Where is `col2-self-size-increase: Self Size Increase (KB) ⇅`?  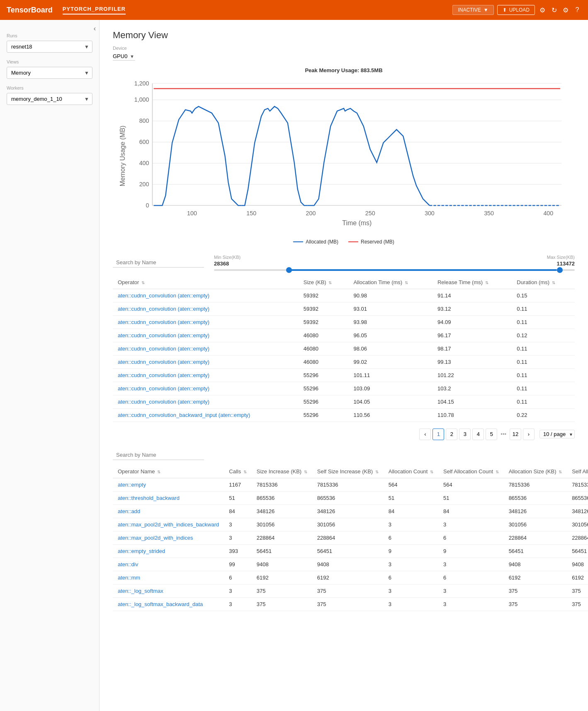
col2-self-size-increase: Self Size Increase (KB) ⇅ is located at coordinates (348, 472).